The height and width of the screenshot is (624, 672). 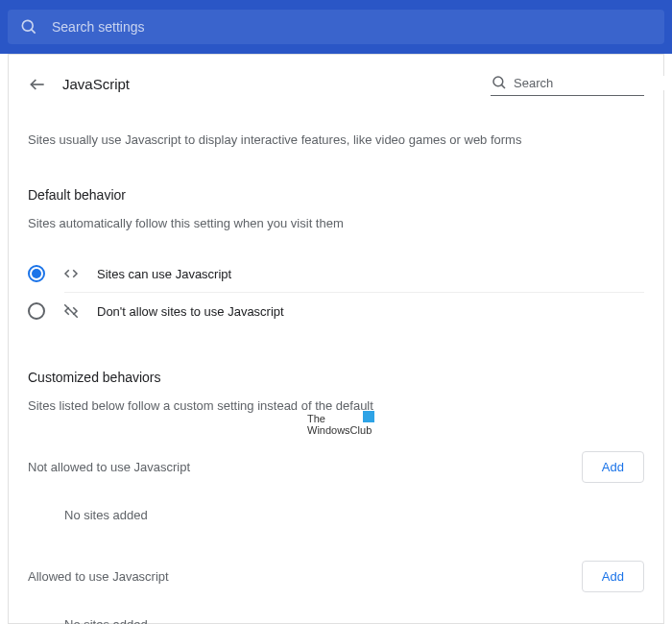 What do you see at coordinates (336, 311) in the screenshot?
I see `option-block-js: Don't allow sites to use Javascript` at bounding box center [336, 311].